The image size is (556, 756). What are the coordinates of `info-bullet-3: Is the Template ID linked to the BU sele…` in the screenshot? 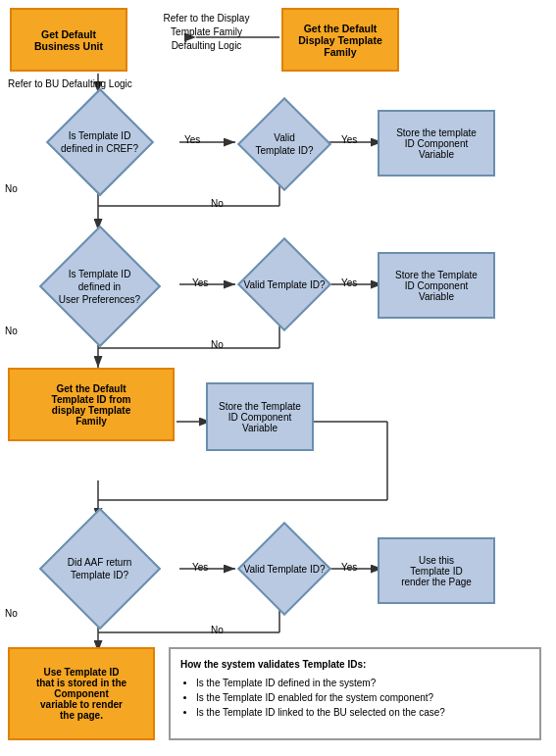 It's located at (363, 712).